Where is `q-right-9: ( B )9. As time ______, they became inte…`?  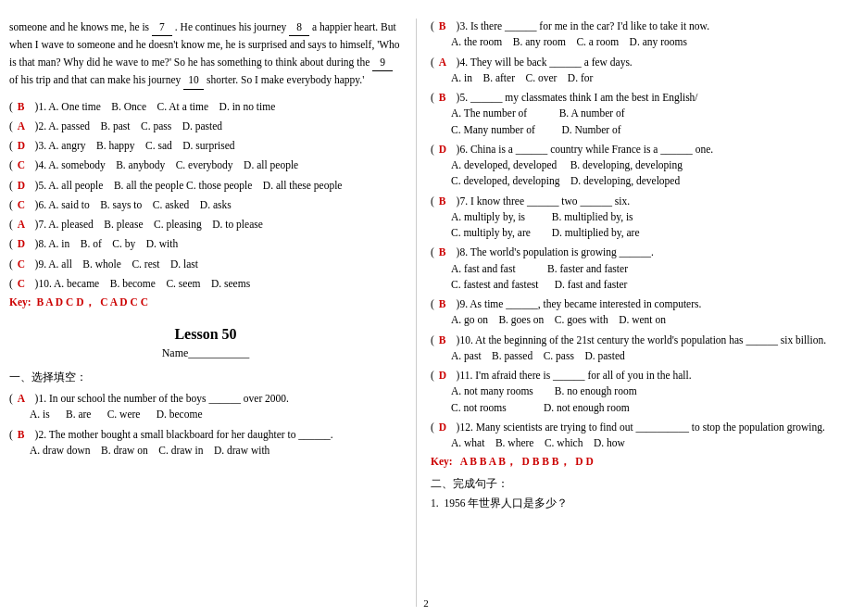
q-right-9: ( B )9. As time ______, they became inte… is located at coordinates (637, 313).